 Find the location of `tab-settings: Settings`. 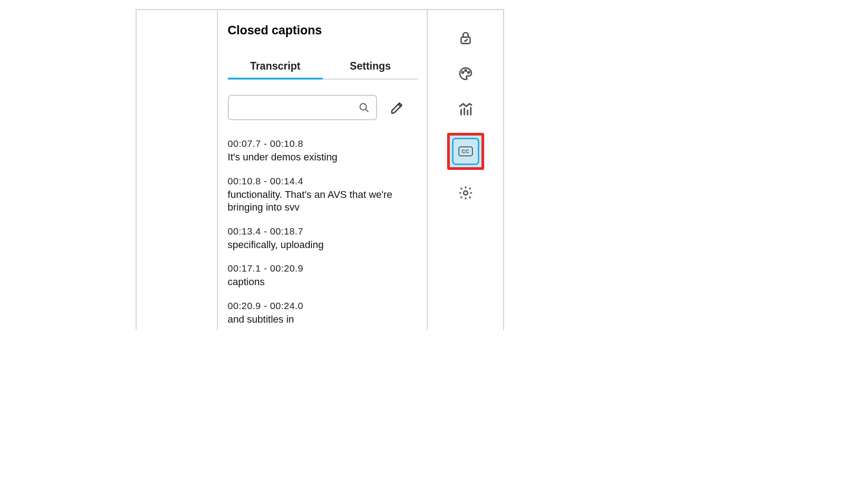

tab-settings: Settings is located at coordinates (370, 70).